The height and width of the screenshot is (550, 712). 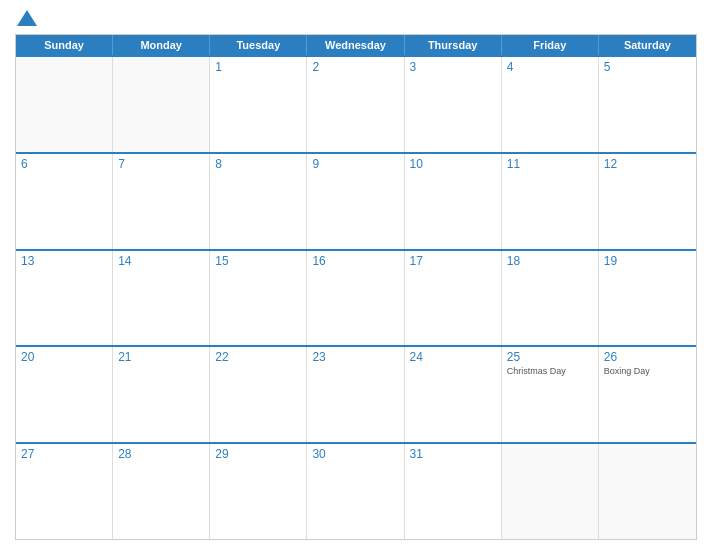 I want to click on cal-cell: 5, so click(x=648, y=104).